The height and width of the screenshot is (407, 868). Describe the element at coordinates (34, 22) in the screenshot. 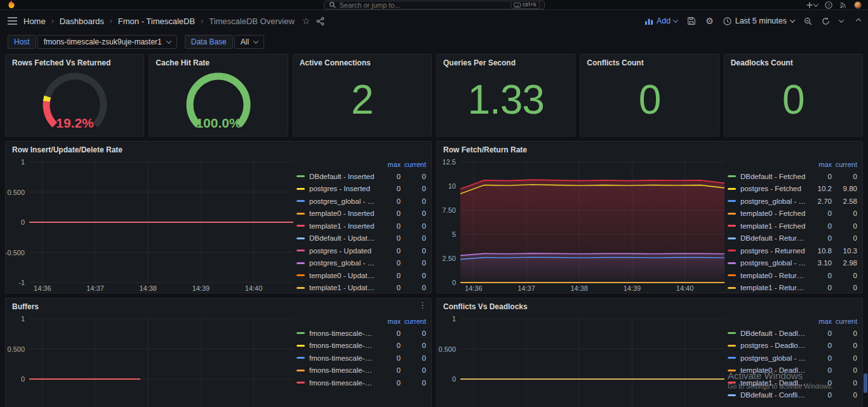

I see `breadcrumb-item: Home` at that location.